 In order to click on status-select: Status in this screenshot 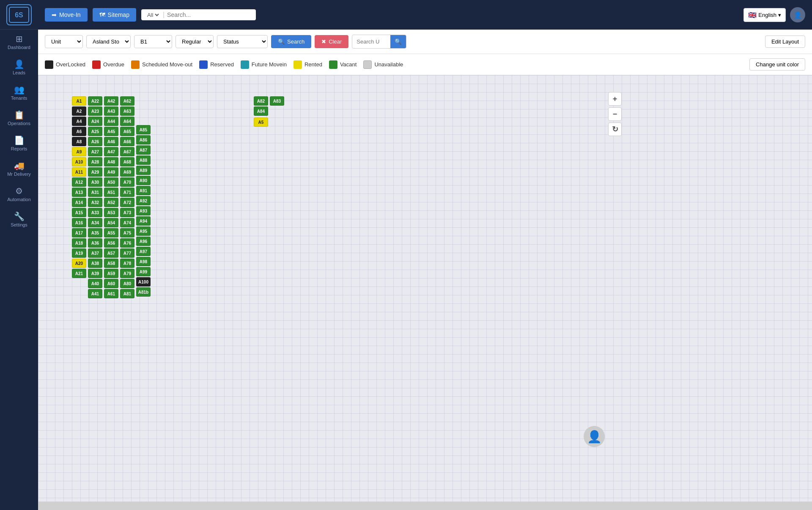, I will do `click(242, 41)`.